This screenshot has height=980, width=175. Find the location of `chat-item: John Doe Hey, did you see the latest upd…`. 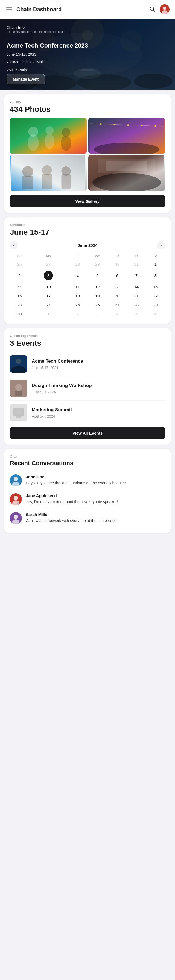

chat-item: John Doe Hey, did you see the latest upd… is located at coordinates (88, 480).